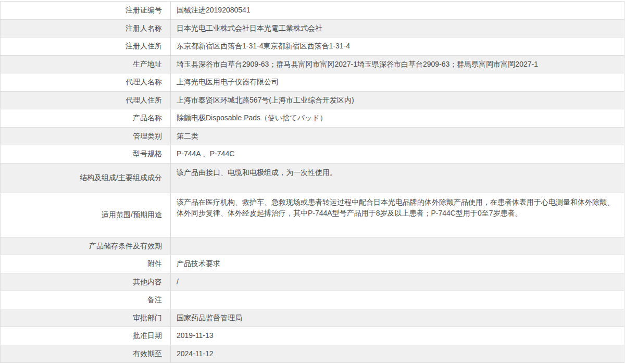 The width and height of the screenshot is (625, 364). I want to click on row-value: 该产品由接口、电缆和电极组成，为一次性使用。, so click(397, 178).